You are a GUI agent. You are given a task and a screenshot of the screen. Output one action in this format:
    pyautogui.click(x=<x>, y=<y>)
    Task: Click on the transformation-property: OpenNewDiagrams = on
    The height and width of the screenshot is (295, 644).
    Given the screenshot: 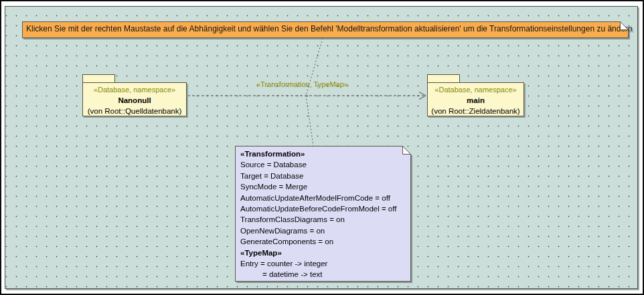 What is the action you would take?
    pyautogui.click(x=324, y=231)
    